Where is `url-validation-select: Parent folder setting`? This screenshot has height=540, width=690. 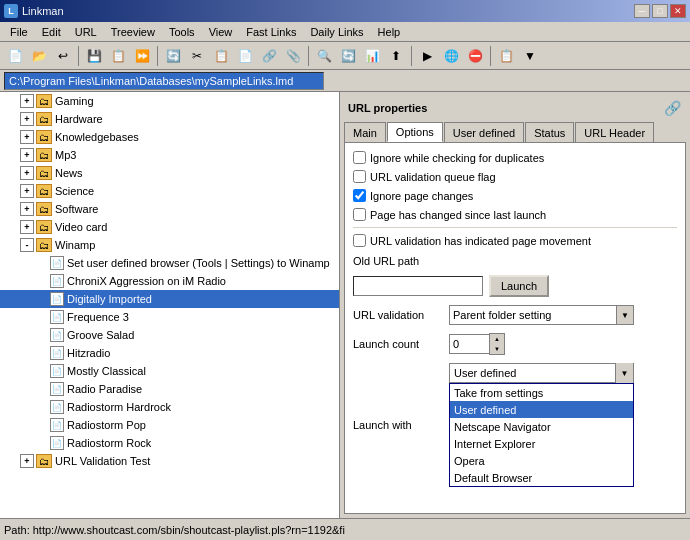 url-validation-select: Parent folder setting is located at coordinates (542, 315).